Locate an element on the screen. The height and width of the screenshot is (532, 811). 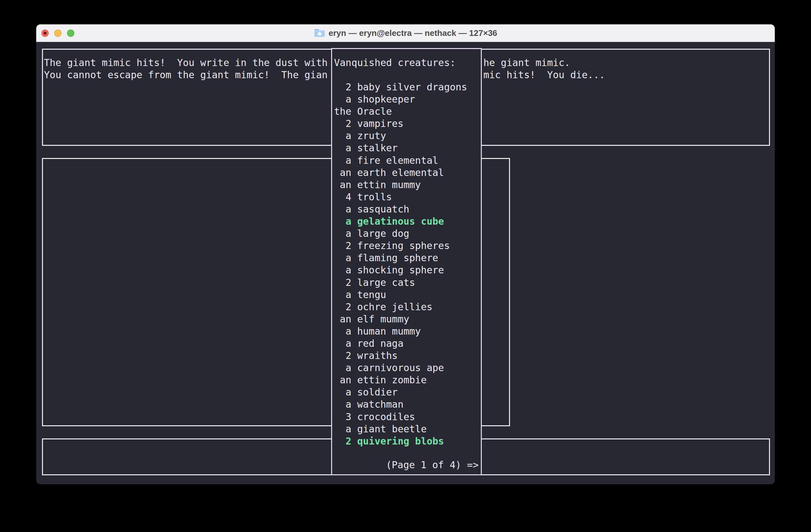
vanquished-list-item: a fire elemental is located at coordinates (401, 161).